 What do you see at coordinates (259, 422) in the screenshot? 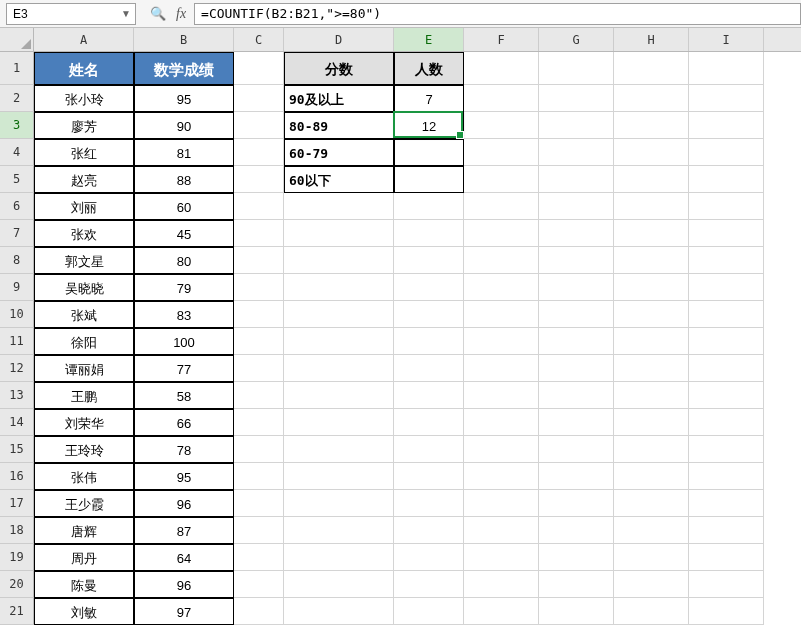
I see `cell-C14` at bounding box center [259, 422].